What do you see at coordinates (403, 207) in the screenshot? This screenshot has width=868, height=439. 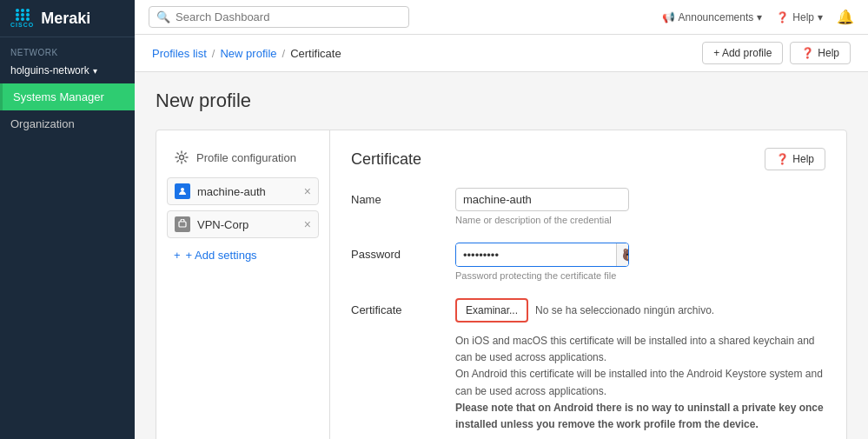 I see `name-label: Name` at bounding box center [403, 207].